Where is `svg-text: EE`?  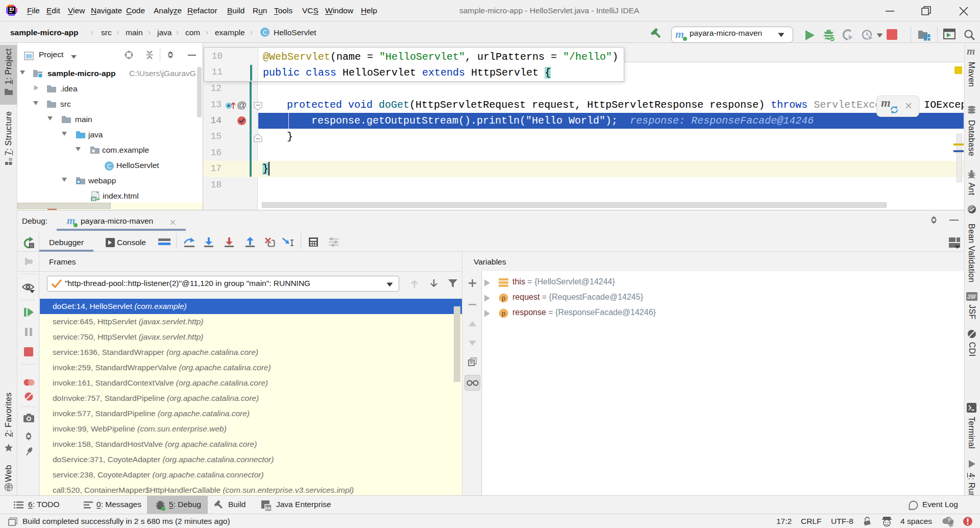
svg-text: EE is located at coordinates (268, 509).